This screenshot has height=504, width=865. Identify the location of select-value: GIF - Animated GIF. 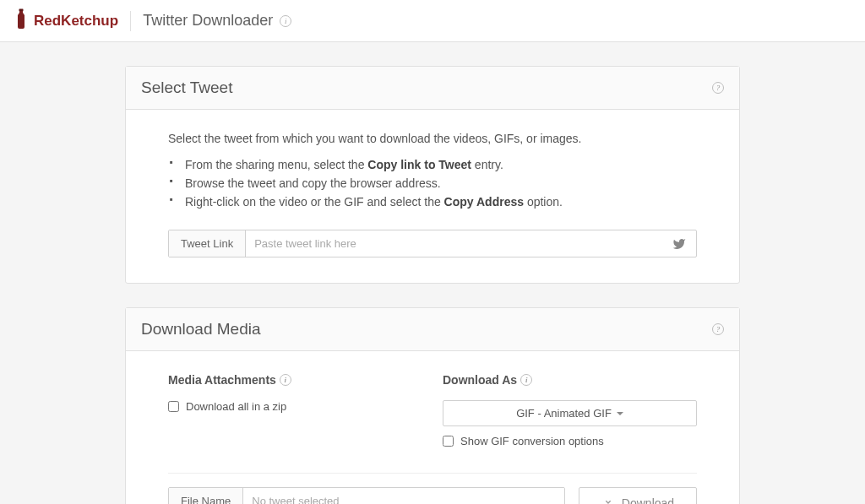
(564, 414).